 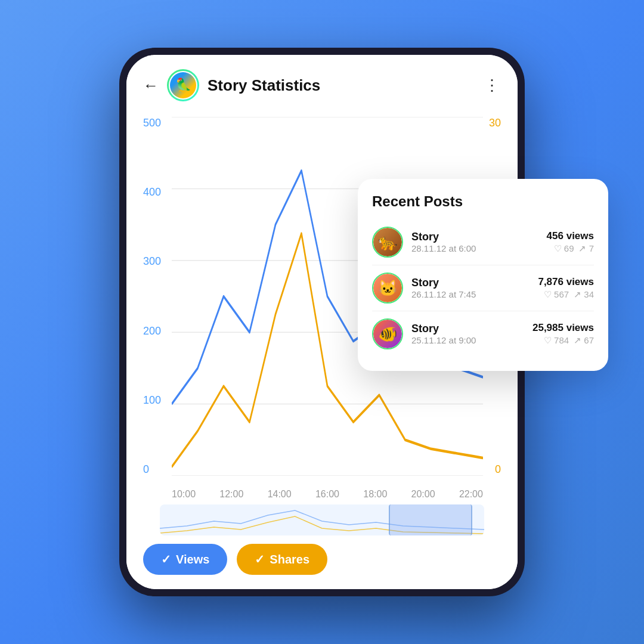 What do you see at coordinates (375, 494) in the screenshot?
I see `x-label-18: 18:00` at bounding box center [375, 494].